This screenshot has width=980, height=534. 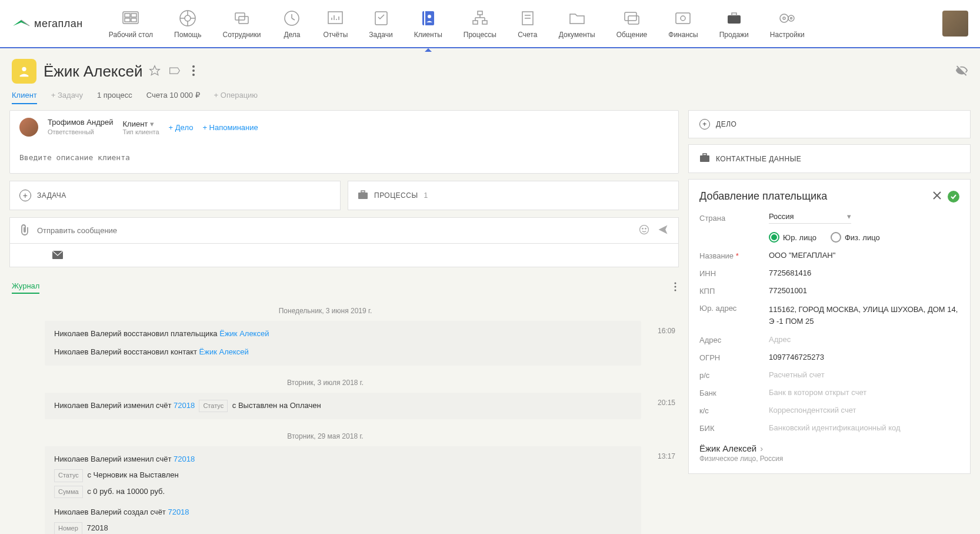 I want to click on payer-legal-addr: 115162, ГОРОД МОСКВА, УЛИЦА ШУХОВА, ДОМ …, so click(x=864, y=316).